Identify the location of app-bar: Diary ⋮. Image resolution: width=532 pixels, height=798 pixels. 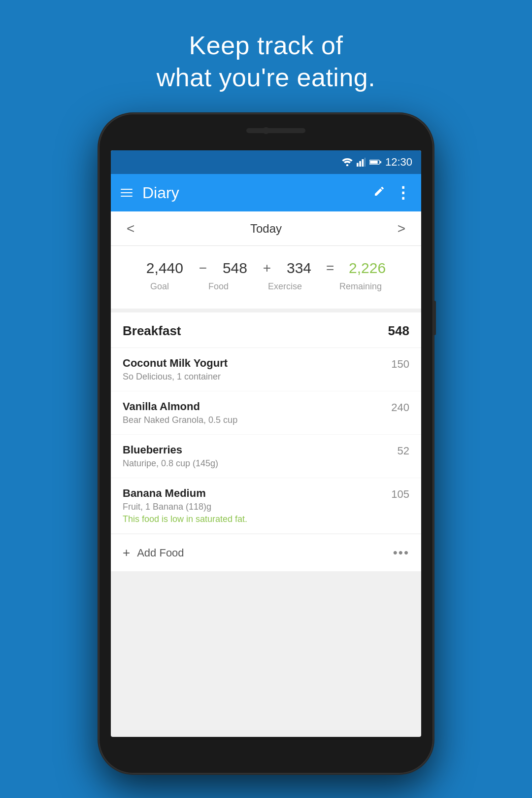
(266, 193).